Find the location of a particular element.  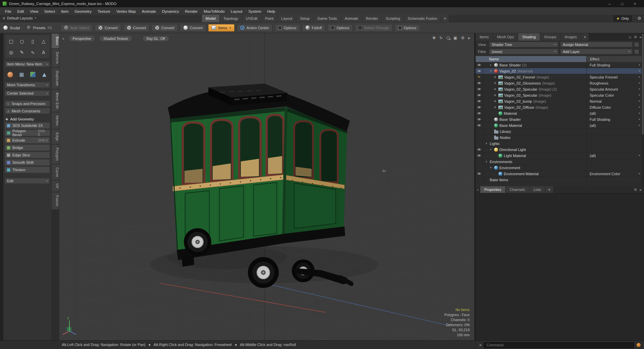

snaps-and-precision-button: ◇ Snaps and Precision is located at coordinates (28, 103).